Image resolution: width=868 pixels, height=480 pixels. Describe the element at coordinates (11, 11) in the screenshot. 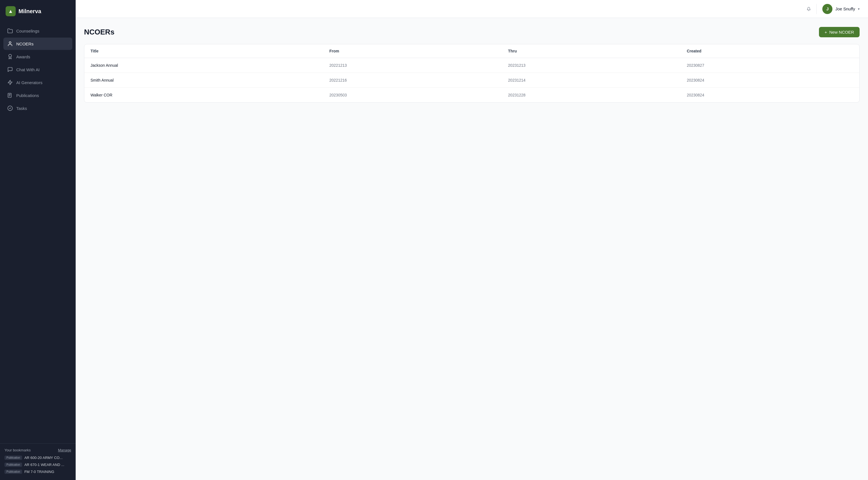

I see `logo-icon: ▲` at that location.